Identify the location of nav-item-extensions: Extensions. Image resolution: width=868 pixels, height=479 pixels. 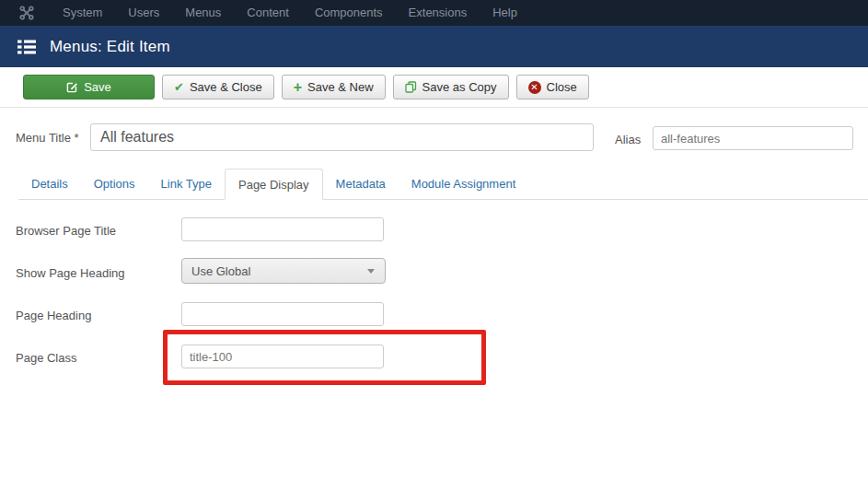
(438, 13).